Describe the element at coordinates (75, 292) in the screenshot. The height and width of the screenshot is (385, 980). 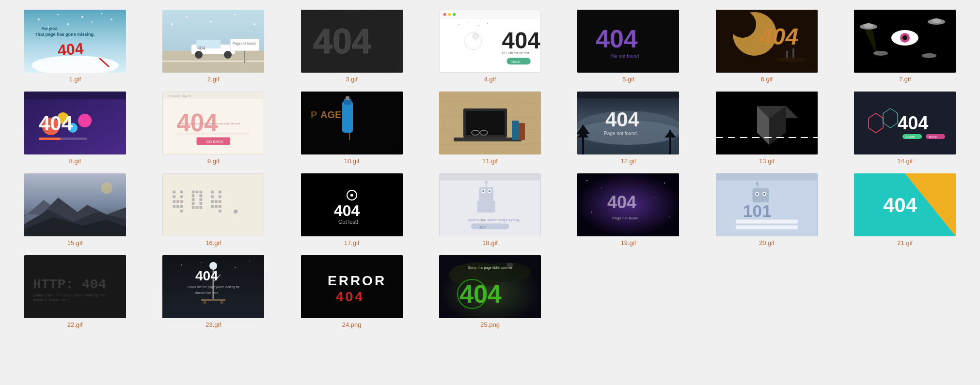
I see `list-item: HTTP: 404 Looks like the page your looki…` at that location.